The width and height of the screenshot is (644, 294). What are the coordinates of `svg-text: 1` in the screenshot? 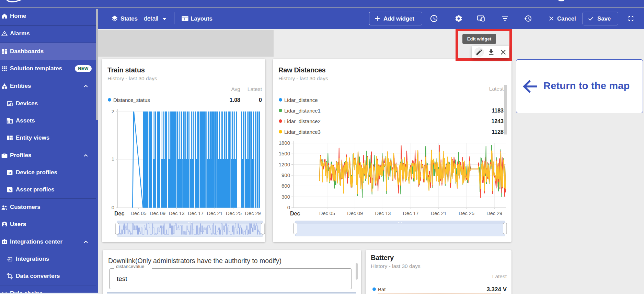 It's located at (113, 159).